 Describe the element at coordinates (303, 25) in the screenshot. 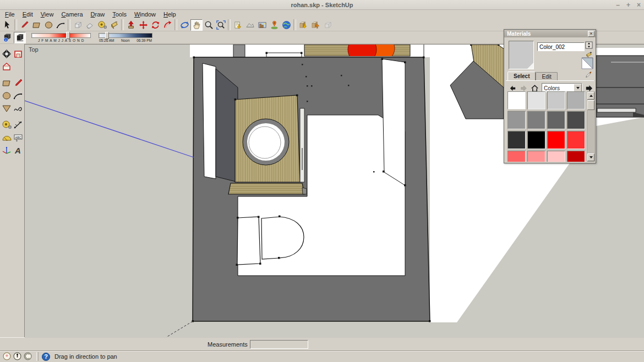

I see `get-models-button` at that location.